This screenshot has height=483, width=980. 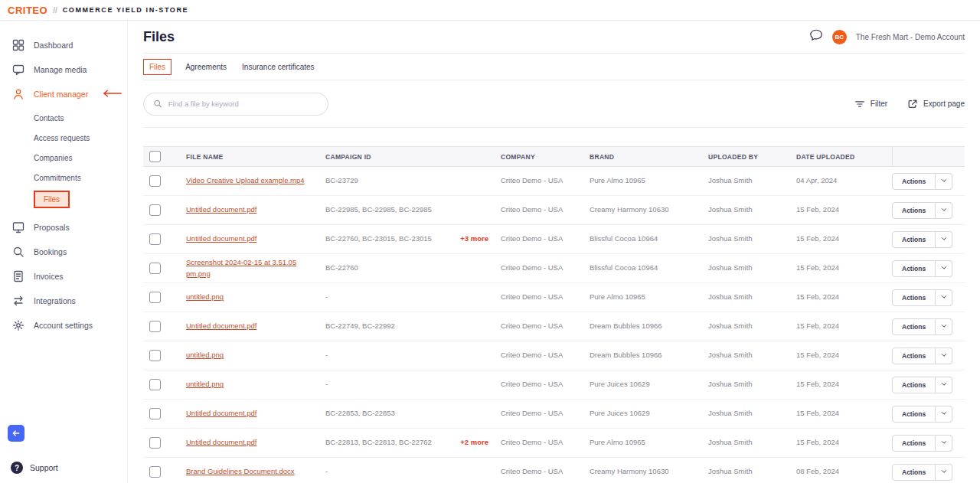 I want to click on support-label: Support, so click(x=44, y=468).